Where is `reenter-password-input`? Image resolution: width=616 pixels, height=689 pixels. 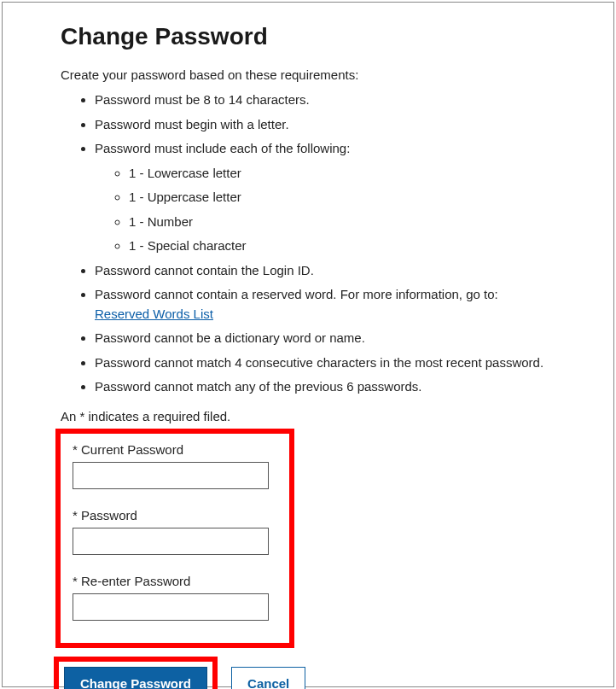
reenter-password-input is located at coordinates (171, 607).